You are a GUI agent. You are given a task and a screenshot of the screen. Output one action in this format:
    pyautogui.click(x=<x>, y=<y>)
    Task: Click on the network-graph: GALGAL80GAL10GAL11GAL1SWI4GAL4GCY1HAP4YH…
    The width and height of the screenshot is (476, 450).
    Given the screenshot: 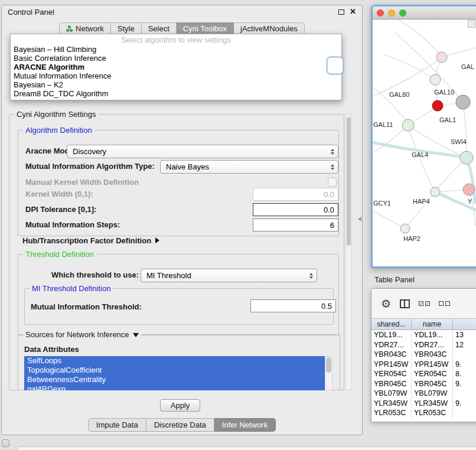 What is the action you would take?
    pyautogui.click(x=424, y=143)
    